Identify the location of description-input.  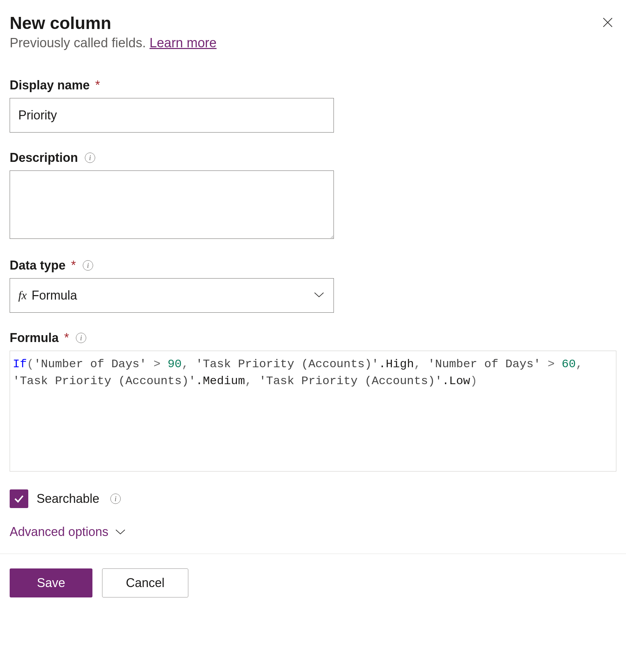
(172, 205).